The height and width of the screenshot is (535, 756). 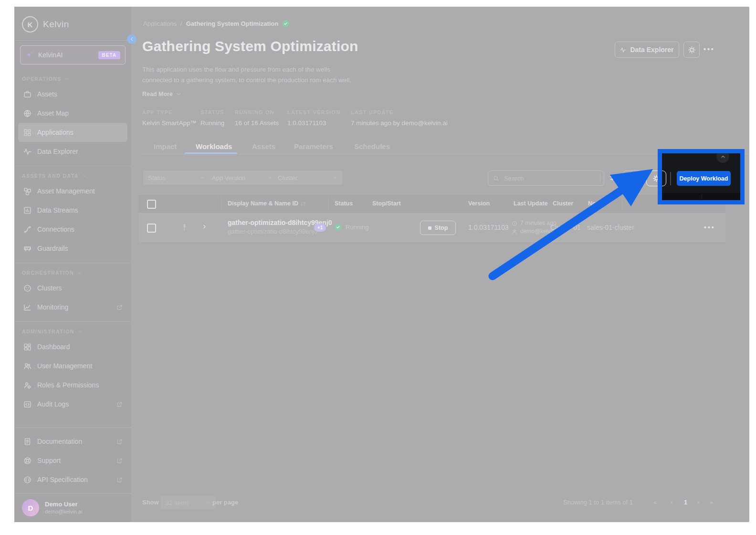 What do you see at coordinates (73, 404) in the screenshot?
I see `sidebar-item-audit-logs: Audit Logs` at bounding box center [73, 404].